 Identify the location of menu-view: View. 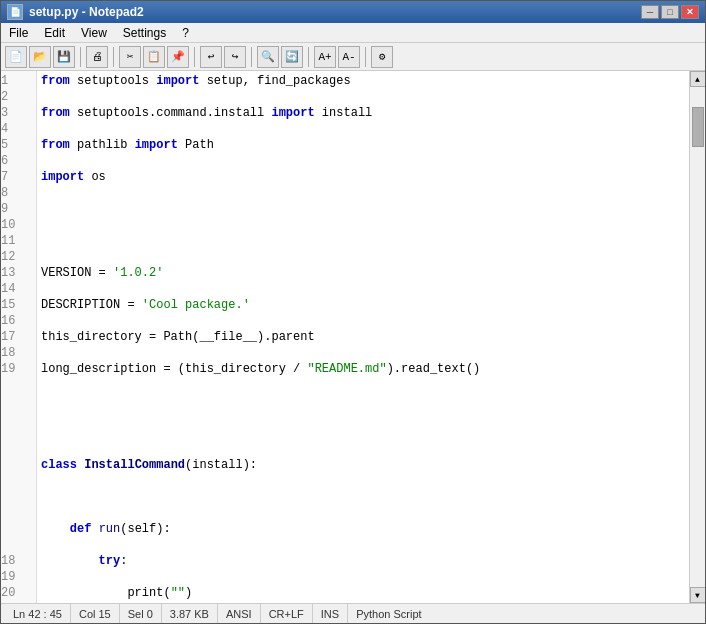
(94, 33).